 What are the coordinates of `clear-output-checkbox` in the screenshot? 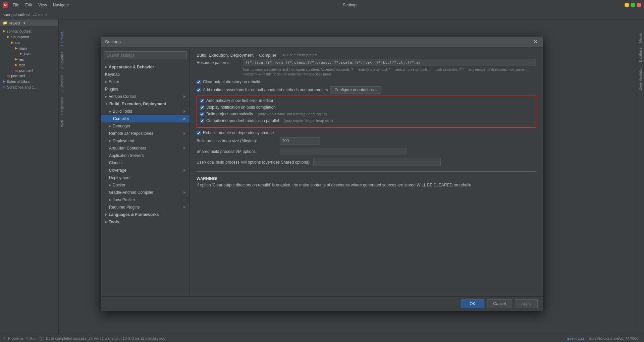 It's located at (199, 82).